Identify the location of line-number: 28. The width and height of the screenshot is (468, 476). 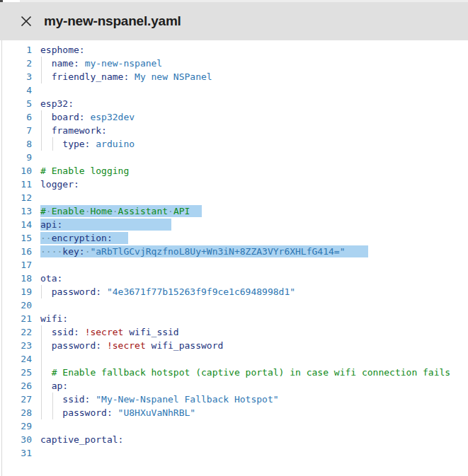
(16, 413).